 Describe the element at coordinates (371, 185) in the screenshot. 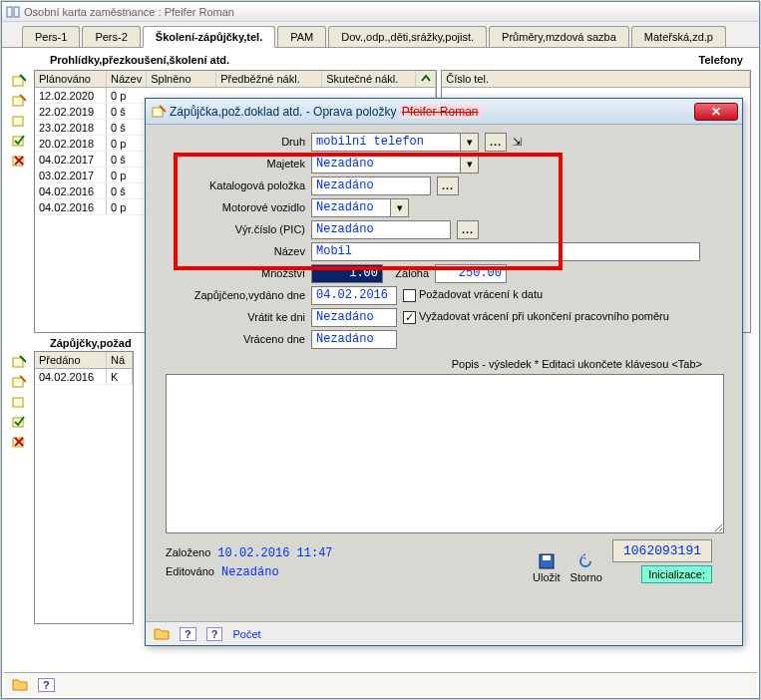

I see `katalog-input` at that location.